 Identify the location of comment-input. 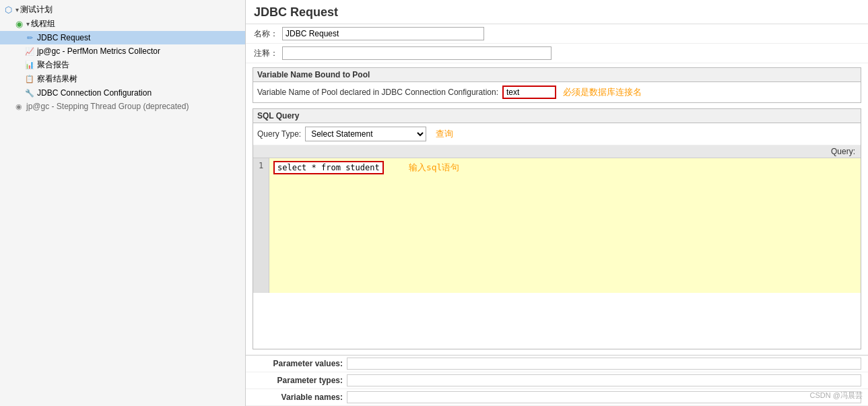
(417, 53).